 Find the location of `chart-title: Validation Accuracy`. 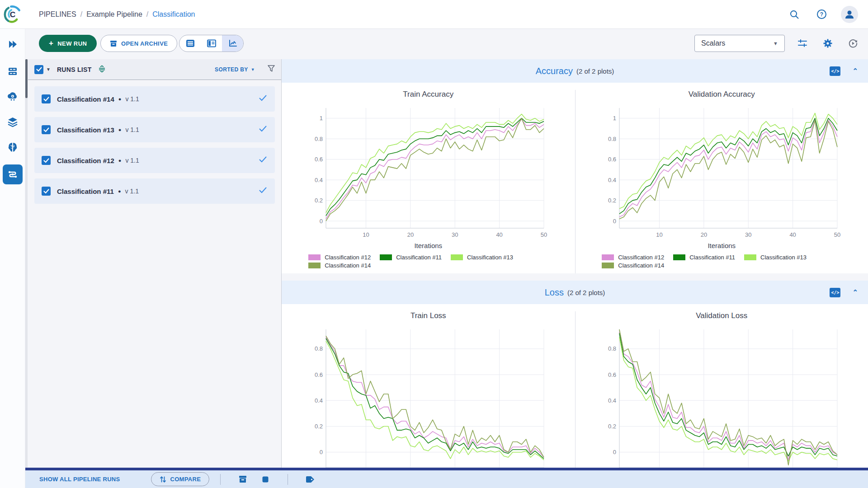

chart-title: Validation Accuracy is located at coordinates (722, 94).